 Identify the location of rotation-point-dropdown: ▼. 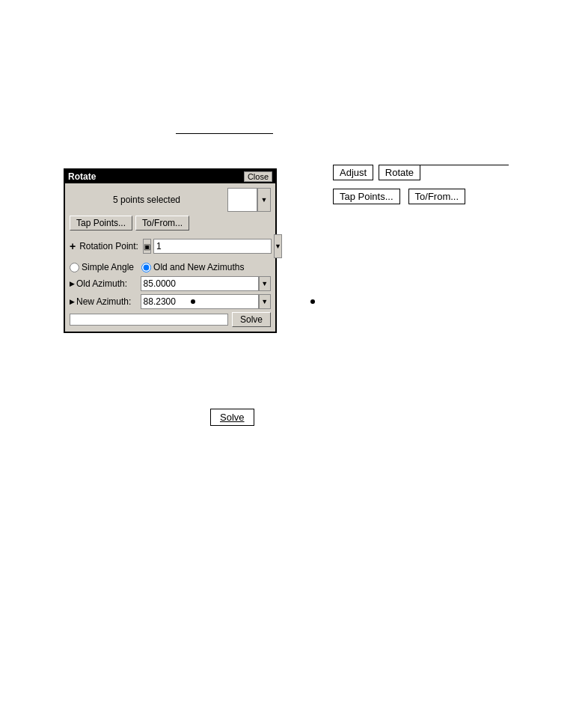
(278, 246).